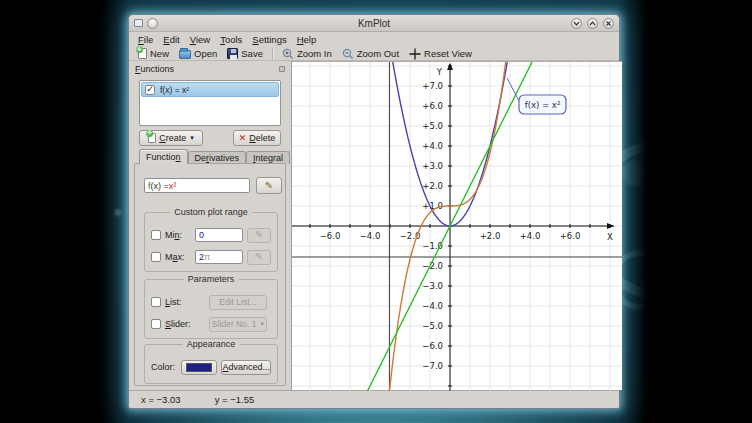 This screenshot has height=423, width=752. Describe the element at coordinates (513, 90) in the screenshot. I see `callout-leader-line` at that location.